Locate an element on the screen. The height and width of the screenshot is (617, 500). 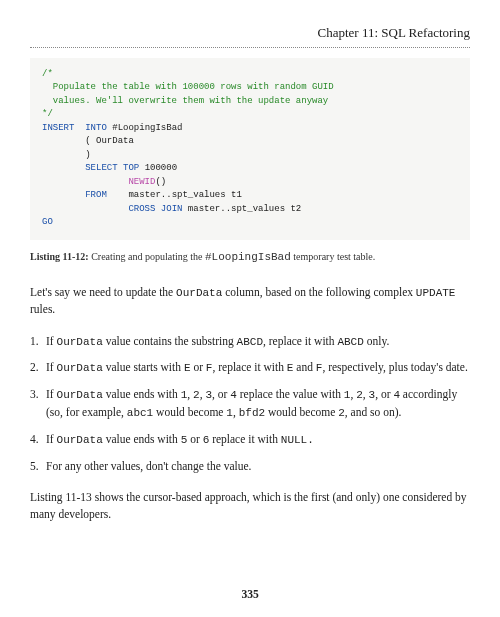
code-keyword: INTO is located at coordinates (96, 128).